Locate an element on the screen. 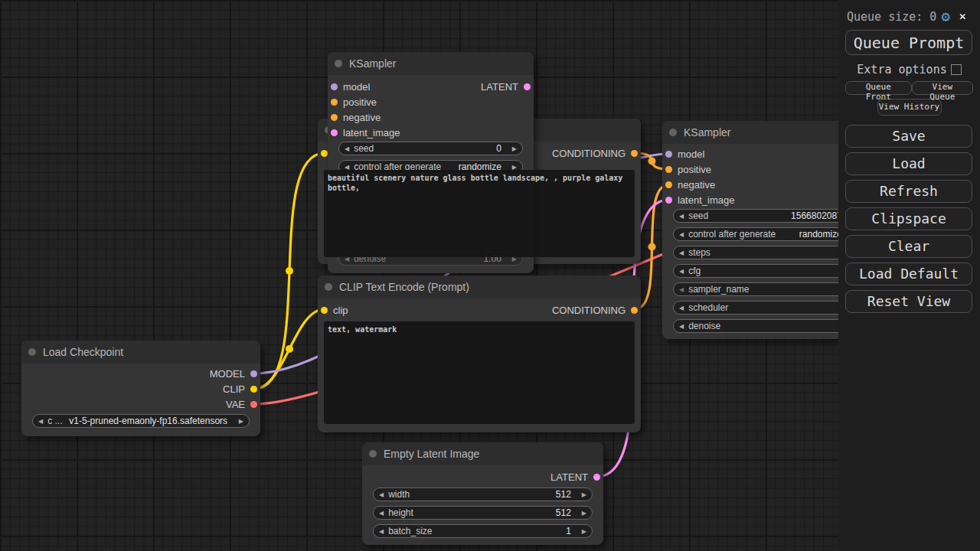 Image resolution: width=980 pixels, height=551 pixels. refresh-button: Refresh is located at coordinates (909, 191).